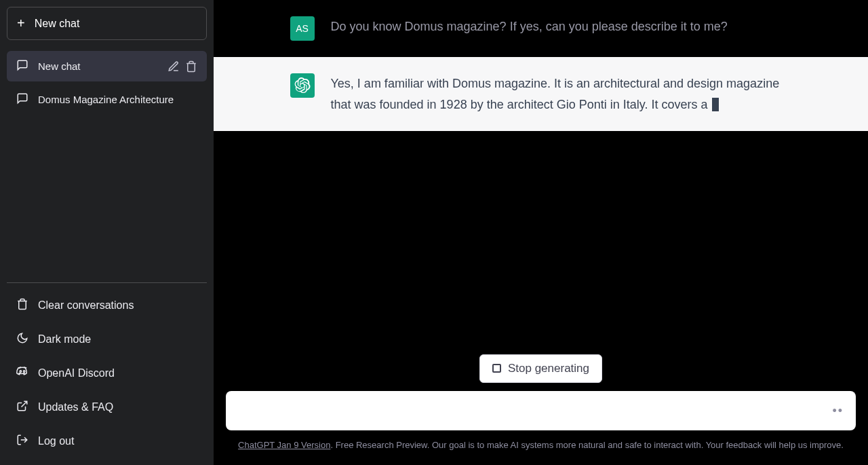 The width and height of the screenshot is (868, 465). Describe the element at coordinates (107, 23) in the screenshot. I see `new-chat-button: + New chat` at that location.